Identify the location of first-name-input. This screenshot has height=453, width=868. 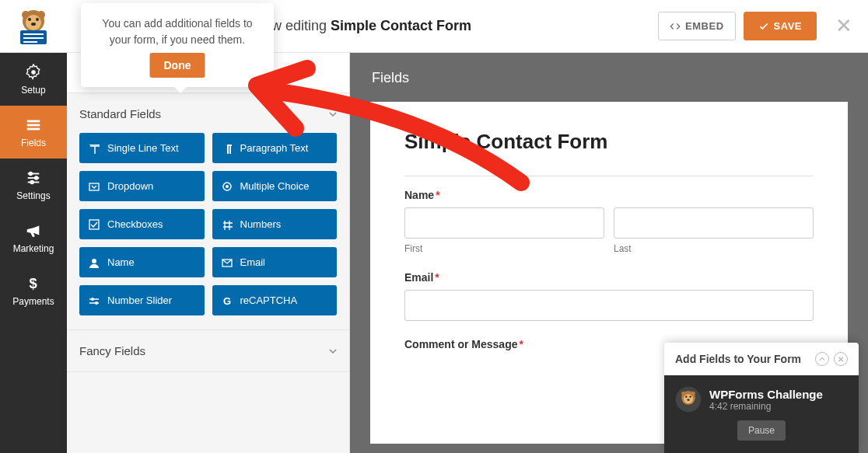
(504, 223).